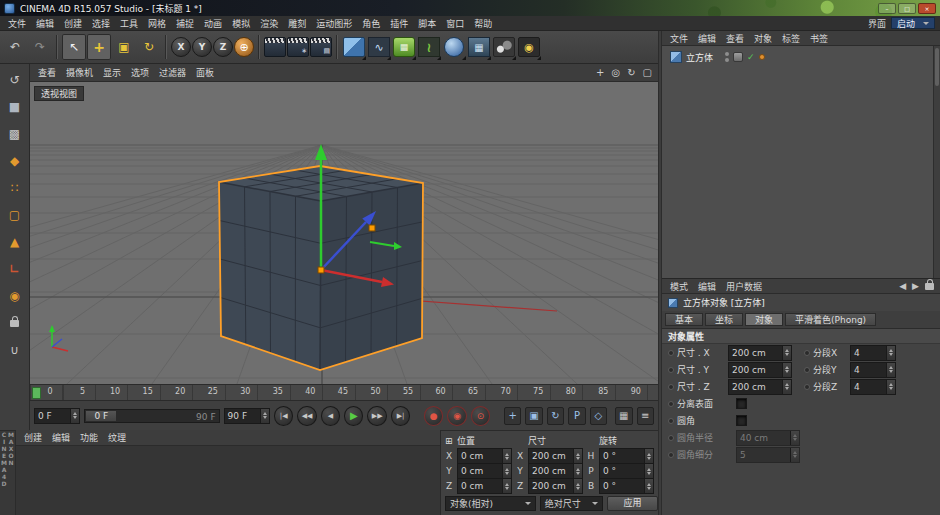 The height and width of the screenshot is (515, 940). Describe the element at coordinates (379, 47) in the screenshot. I see `spline-pen-tool: ∿` at that location.